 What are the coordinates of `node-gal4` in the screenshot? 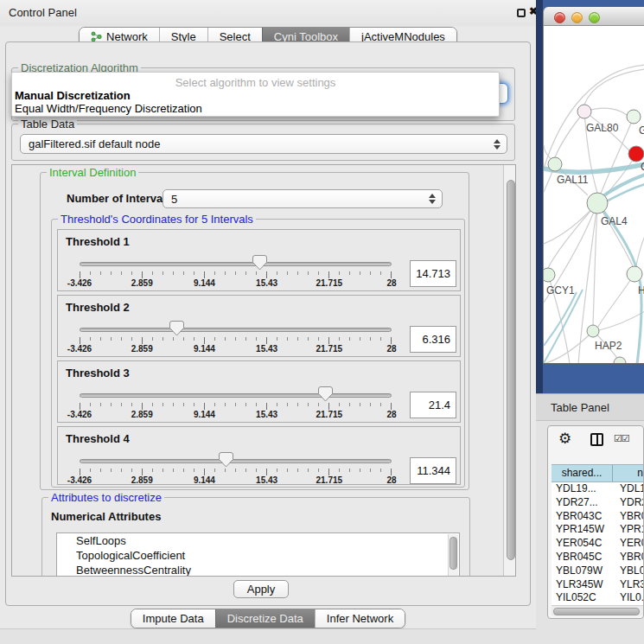 It's located at (597, 203).